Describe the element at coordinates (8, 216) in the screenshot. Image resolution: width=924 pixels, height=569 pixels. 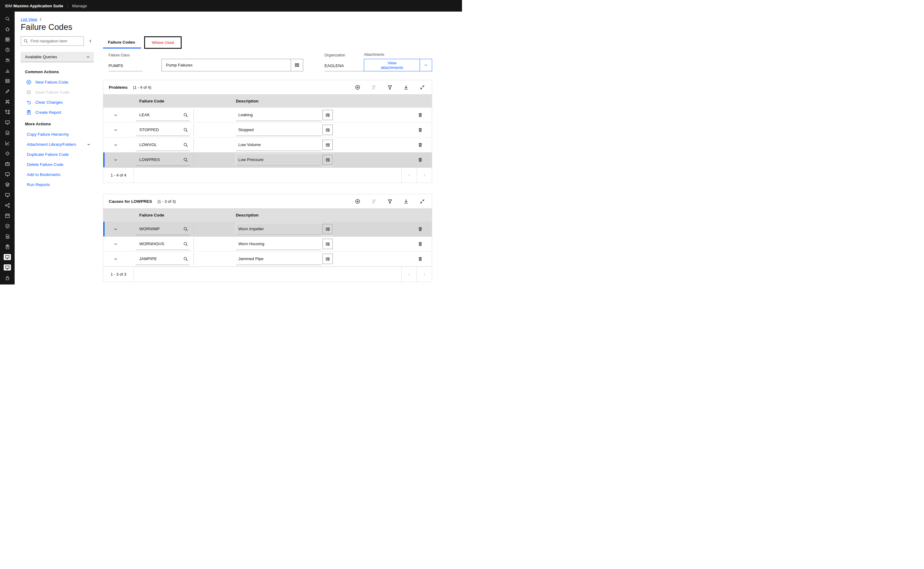
I see `calendar-icon` at that location.